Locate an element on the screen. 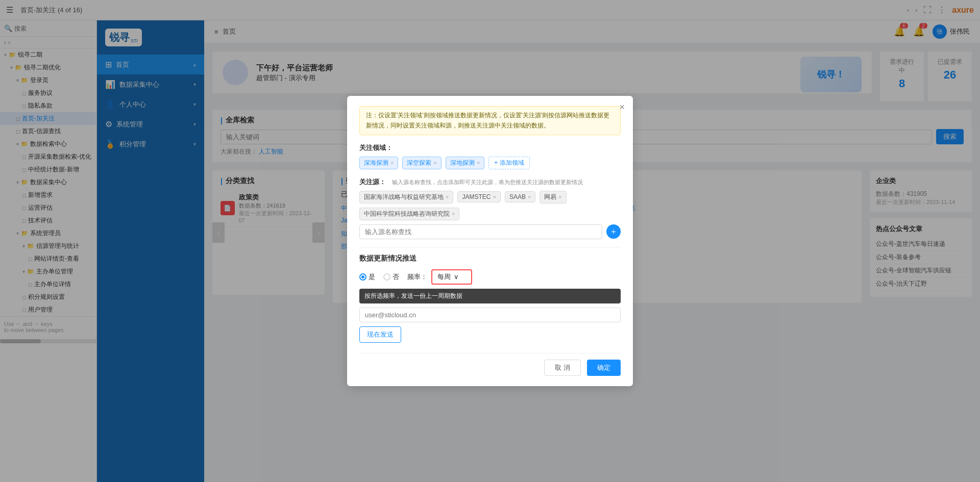 The width and height of the screenshot is (980, 482). freq-row: 频率： 每周 ∨ is located at coordinates (440, 277).